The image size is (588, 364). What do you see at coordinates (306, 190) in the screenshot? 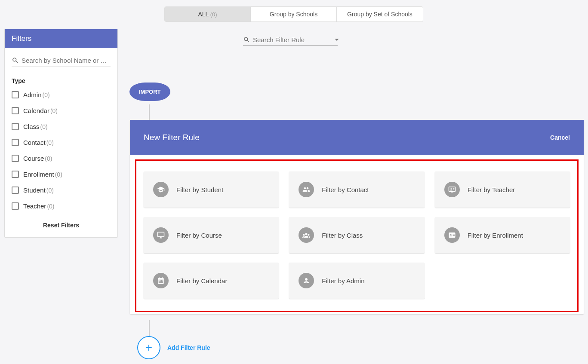
I see `contact-icon` at bounding box center [306, 190].